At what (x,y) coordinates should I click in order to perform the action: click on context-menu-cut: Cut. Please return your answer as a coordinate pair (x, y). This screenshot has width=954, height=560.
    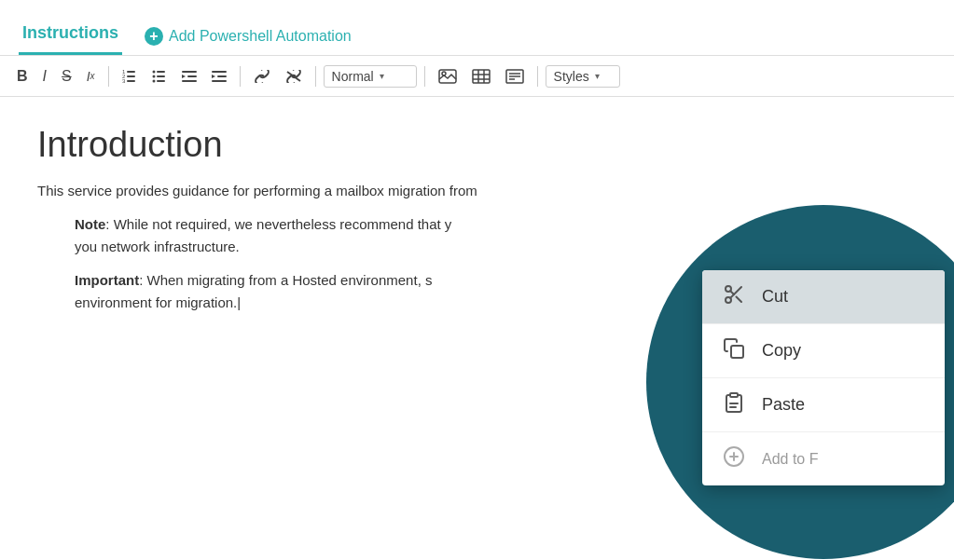
    Looking at the image, I should click on (823, 297).